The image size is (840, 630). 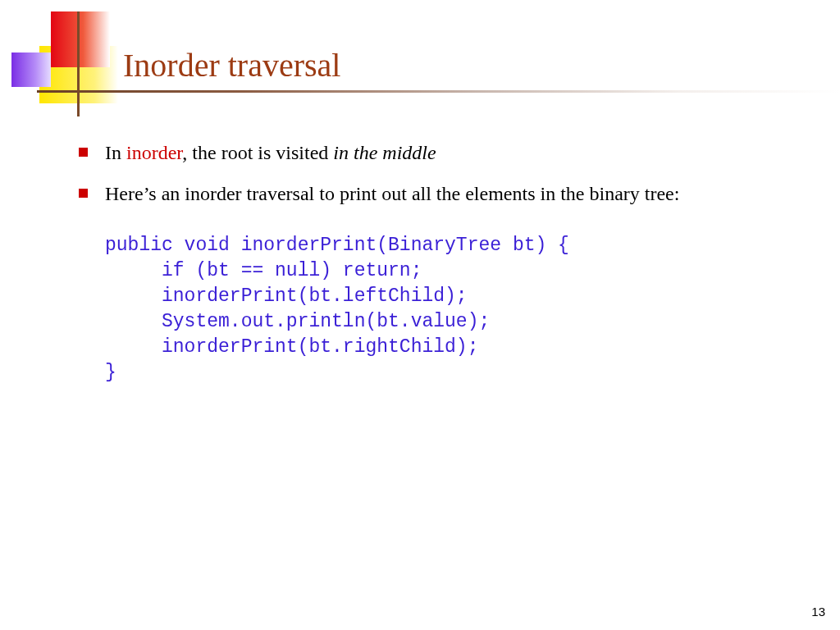 I want to click on bullet-1-pre: In, so click(x=116, y=153).